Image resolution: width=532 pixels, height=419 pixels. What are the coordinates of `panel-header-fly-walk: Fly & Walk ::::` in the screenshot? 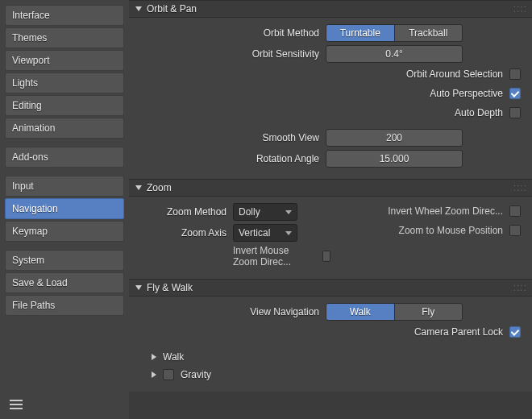 It's located at (330, 288).